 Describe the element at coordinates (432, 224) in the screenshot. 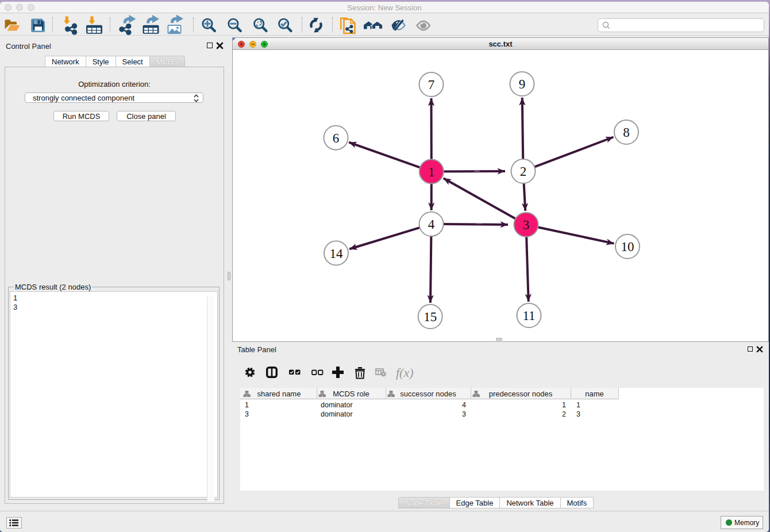

I see `svg-text: 4` at that location.